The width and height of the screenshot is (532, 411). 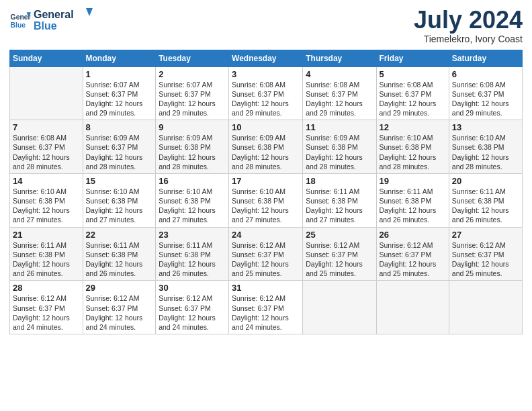 What do you see at coordinates (412, 128) in the screenshot?
I see `day-number: 12` at bounding box center [412, 128].